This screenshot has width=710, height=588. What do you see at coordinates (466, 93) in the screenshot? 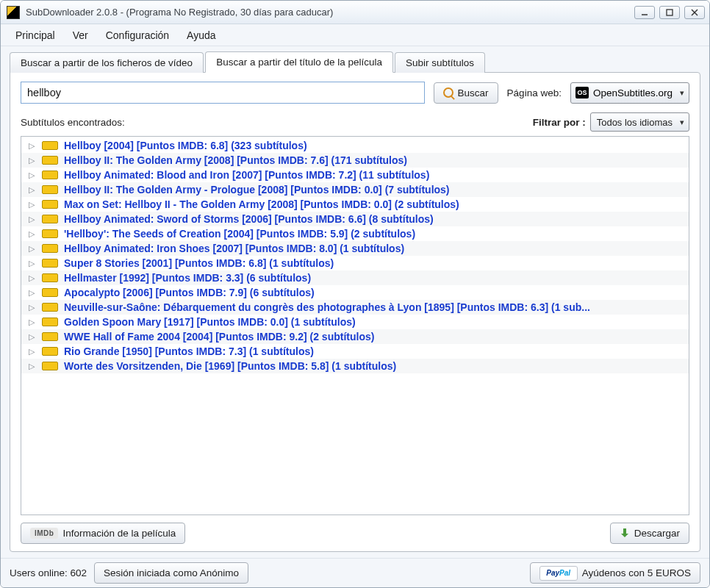
I see `search-button: Buscar` at bounding box center [466, 93].